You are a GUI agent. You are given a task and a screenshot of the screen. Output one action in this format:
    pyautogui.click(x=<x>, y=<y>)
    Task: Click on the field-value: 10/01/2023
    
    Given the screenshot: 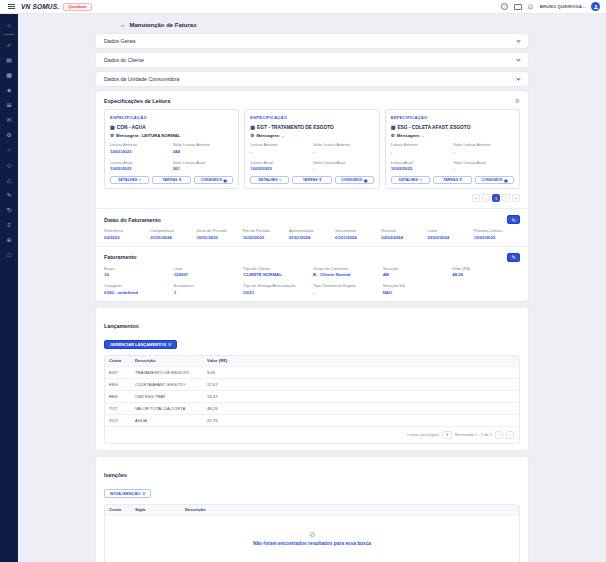 What is the action you would take?
    pyautogui.click(x=218, y=238)
    